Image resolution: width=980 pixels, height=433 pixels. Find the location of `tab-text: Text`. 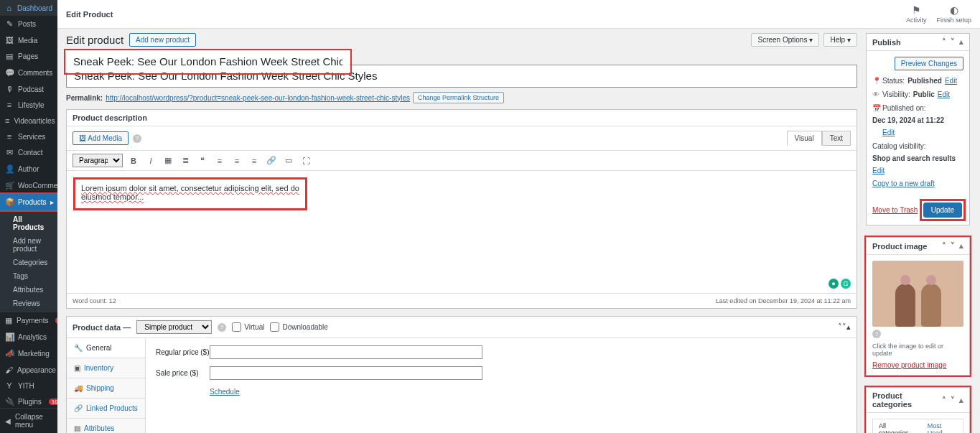

tab-text: Text is located at coordinates (836, 138).